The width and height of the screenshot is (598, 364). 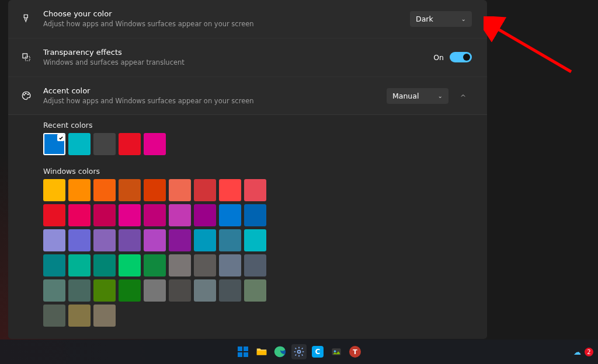 What do you see at coordinates (163, 144) in the screenshot?
I see `recent-colors-grid` at bounding box center [163, 144].